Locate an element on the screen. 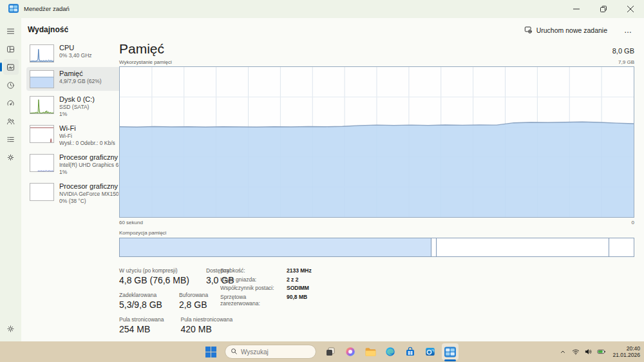  new-task-icon is located at coordinates (528, 30).